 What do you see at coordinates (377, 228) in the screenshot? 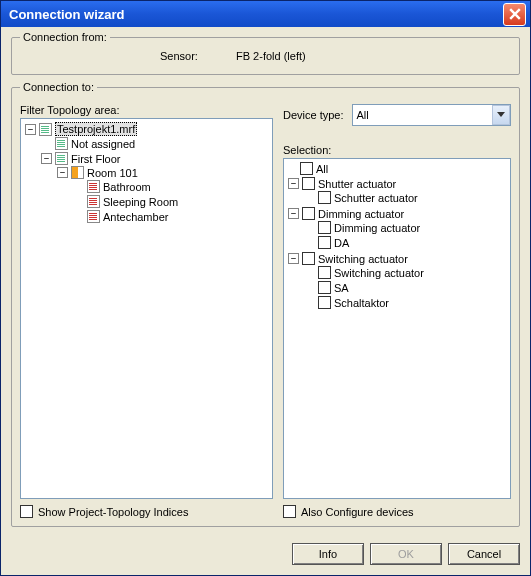
I see `sel-dimming2: Dimming actuator` at bounding box center [377, 228].